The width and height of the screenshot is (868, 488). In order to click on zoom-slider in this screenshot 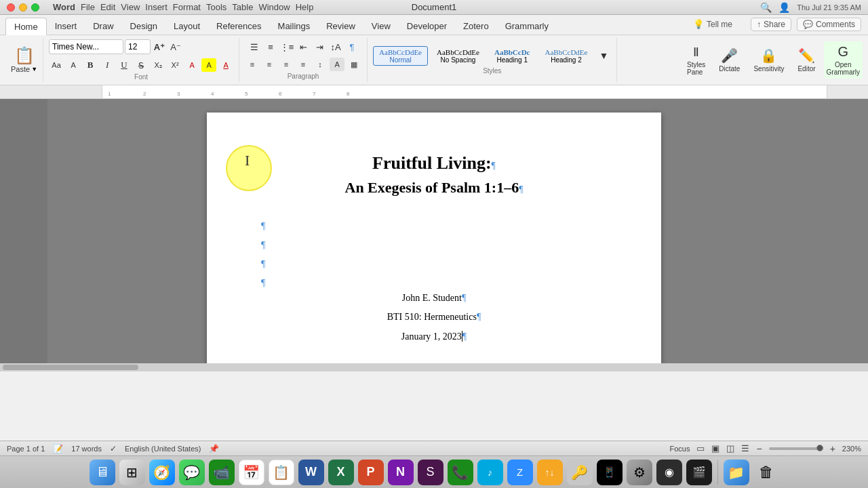, I will do `click(796, 449)`.